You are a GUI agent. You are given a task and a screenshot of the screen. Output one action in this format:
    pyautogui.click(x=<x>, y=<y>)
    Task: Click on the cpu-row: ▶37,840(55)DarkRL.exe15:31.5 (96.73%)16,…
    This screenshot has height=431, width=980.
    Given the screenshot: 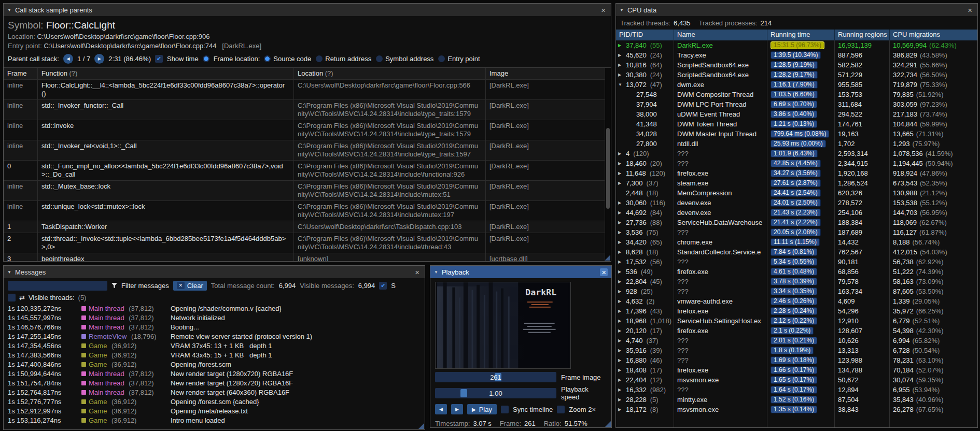 What is the action you would take?
    pyautogui.click(x=796, y=46)
    